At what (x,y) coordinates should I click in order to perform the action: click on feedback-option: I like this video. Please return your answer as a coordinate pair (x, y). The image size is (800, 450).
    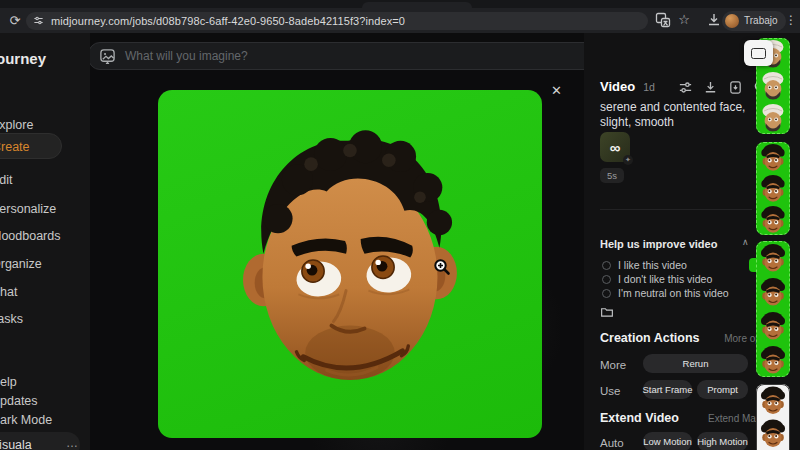
    Looking at the image, I should click on (644, 265).